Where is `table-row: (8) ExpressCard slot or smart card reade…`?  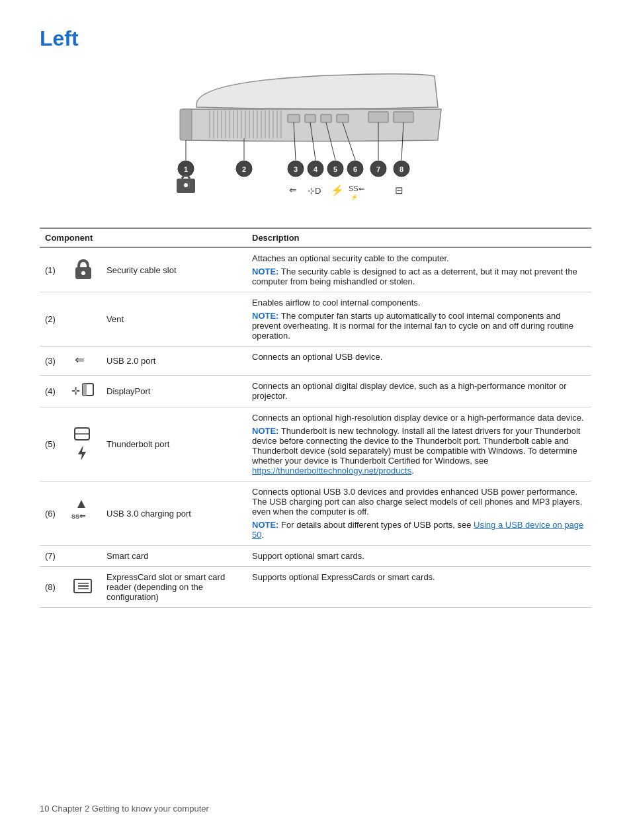 table-row: (8) ExpressCard slot or smart card reade… is located at coordinates (316, 587).